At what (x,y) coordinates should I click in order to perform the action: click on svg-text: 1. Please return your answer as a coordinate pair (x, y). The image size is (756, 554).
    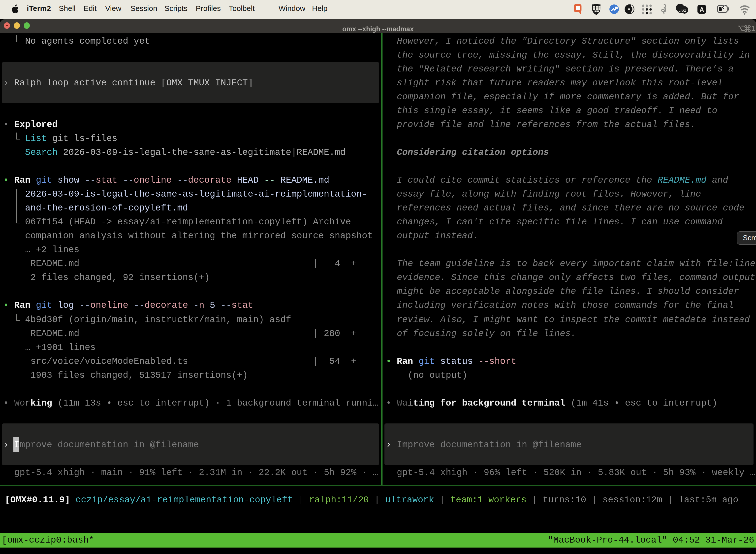
    Looking at the image, I should click on (753, 29).